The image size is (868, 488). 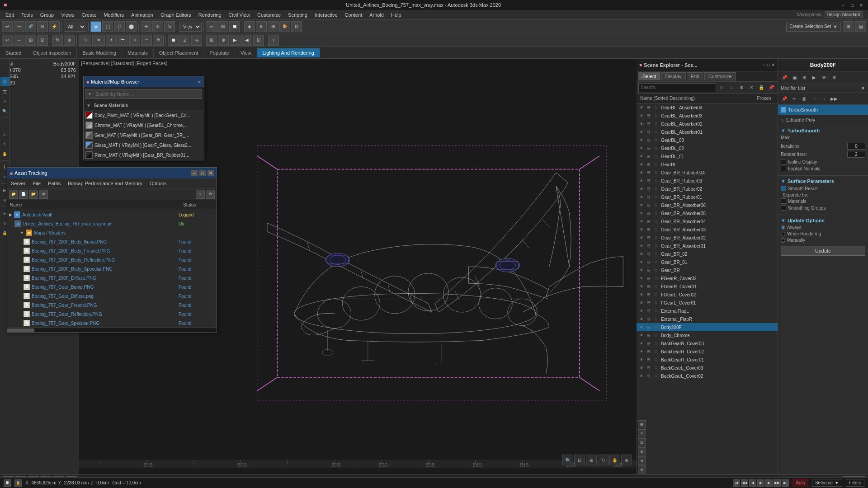 What do you see at coordinates (823, 251) in the screenshot?
I see `mp-update-btn: Update` at bounding box center [823, 251].